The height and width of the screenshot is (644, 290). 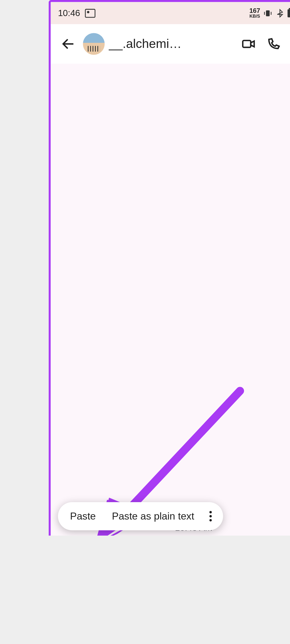 I want to click on call-button, so click(x=273, y=44).